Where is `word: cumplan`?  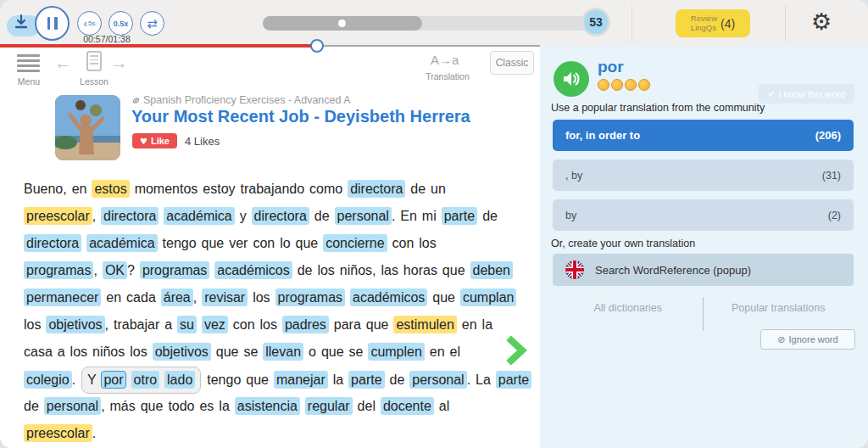 word: cumplan is located at coordinates (488, 297).